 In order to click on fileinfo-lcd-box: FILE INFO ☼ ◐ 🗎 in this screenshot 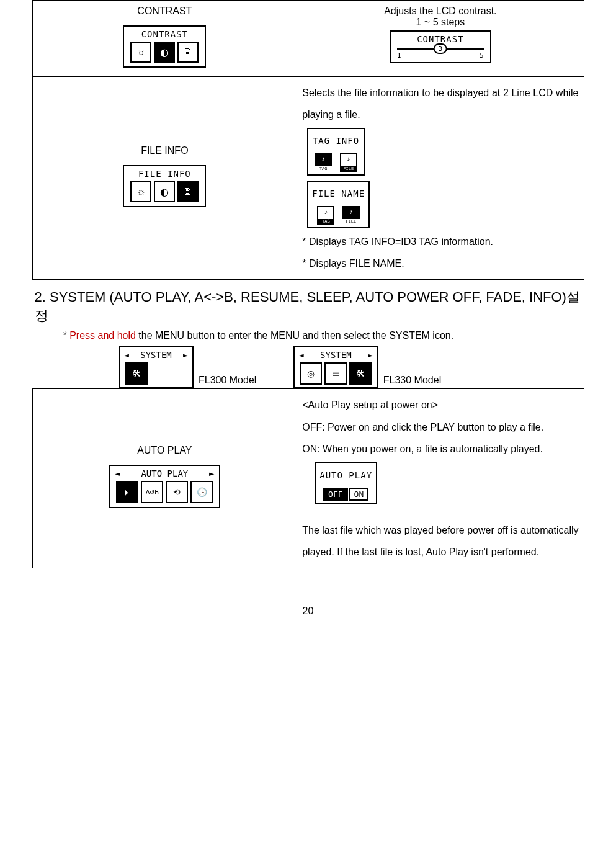, I will do `click(164, 186)`.